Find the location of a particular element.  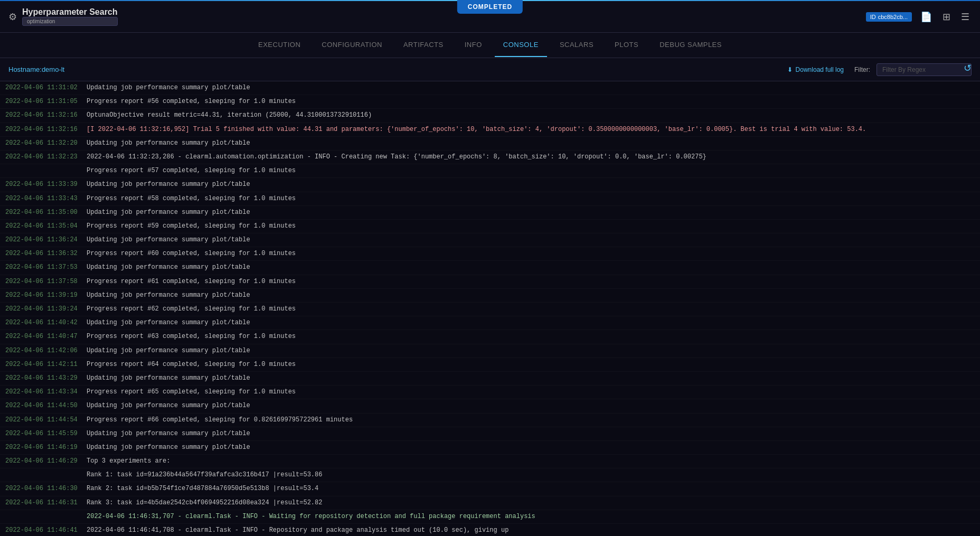

log-row: 2022-04-06 11:33:39Updating job performa… is located at coordinates (490, 185).